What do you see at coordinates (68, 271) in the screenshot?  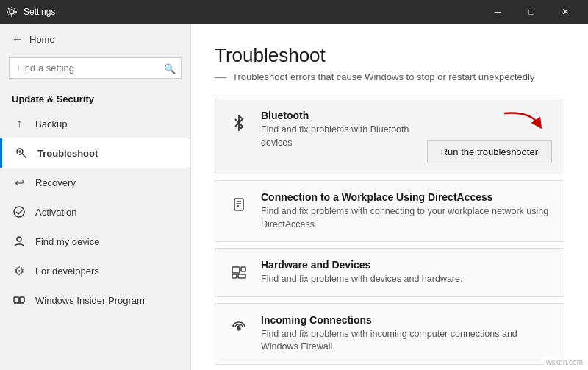 I see `sidebar-item-for-developers-label: For developers` at bounding box center [68, 271].